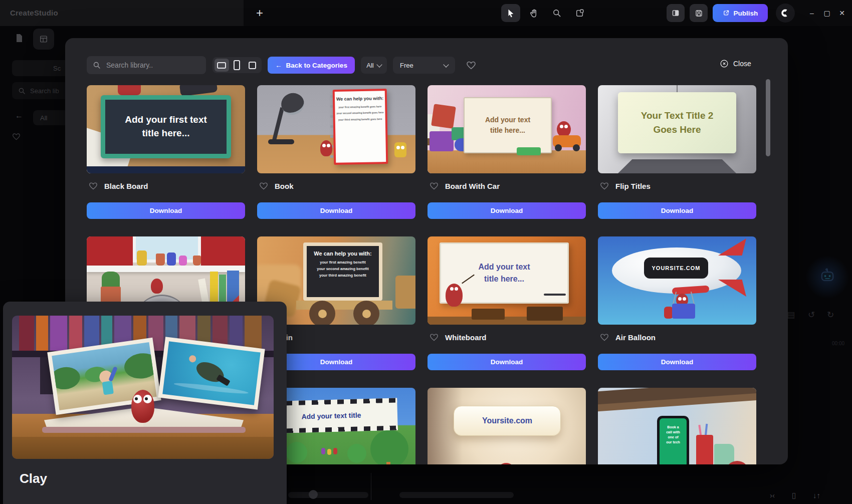  What do you see at coordinates (237, 65) in the screenshot?
I see `aspect-ratio-toggle-group` at bounding box center [237, 65].